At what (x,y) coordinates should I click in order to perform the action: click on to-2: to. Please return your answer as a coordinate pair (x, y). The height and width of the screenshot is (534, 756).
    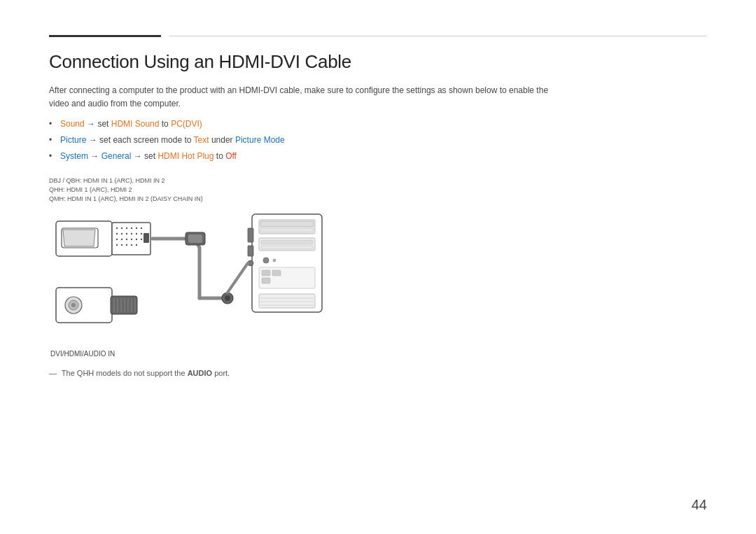
    Looking at the image, I should click on (221, 156).